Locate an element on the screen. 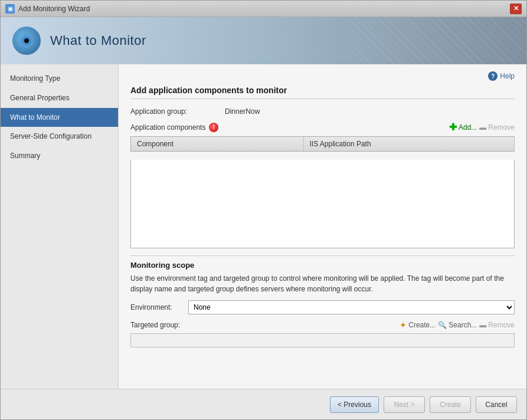  footer: < Previous Next > Create Cancel is located at coordinates (263, 404).